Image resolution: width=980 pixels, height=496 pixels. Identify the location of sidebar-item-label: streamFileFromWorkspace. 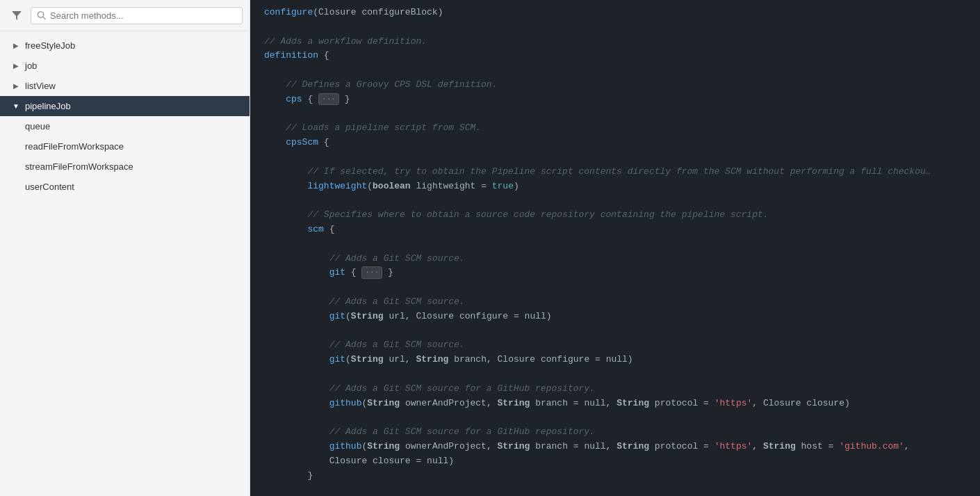
(79, 167).